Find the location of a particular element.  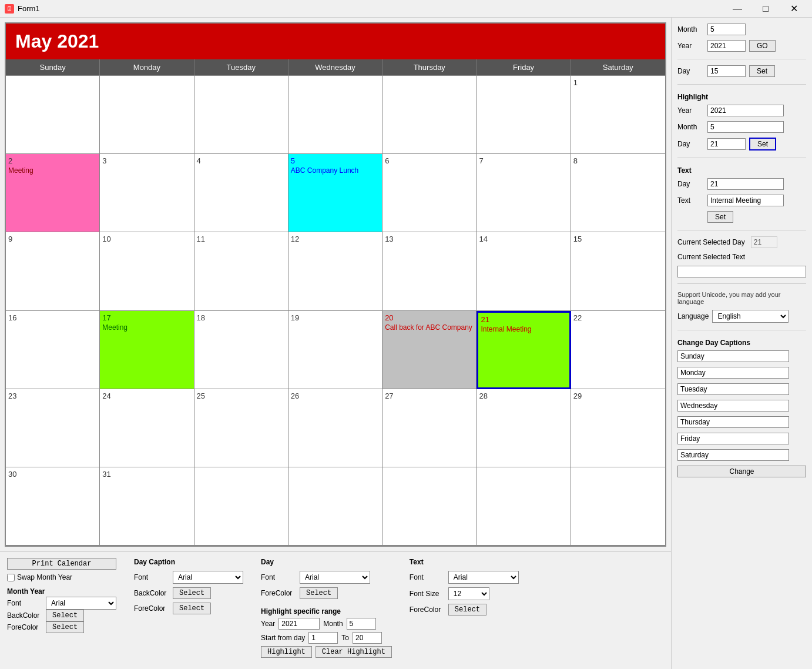

rp-current-text-input is located at coordinates (741, 272).